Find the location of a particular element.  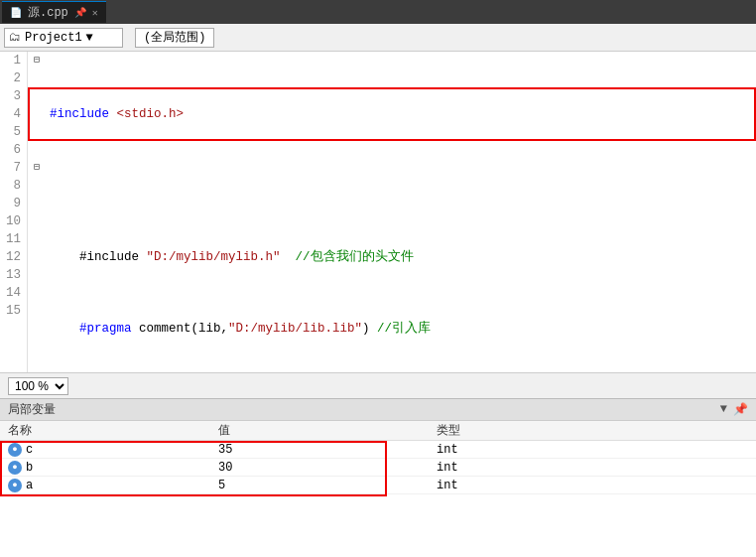

locals-table-header: 名称 值 类型 is located at coordinates (378, 431).